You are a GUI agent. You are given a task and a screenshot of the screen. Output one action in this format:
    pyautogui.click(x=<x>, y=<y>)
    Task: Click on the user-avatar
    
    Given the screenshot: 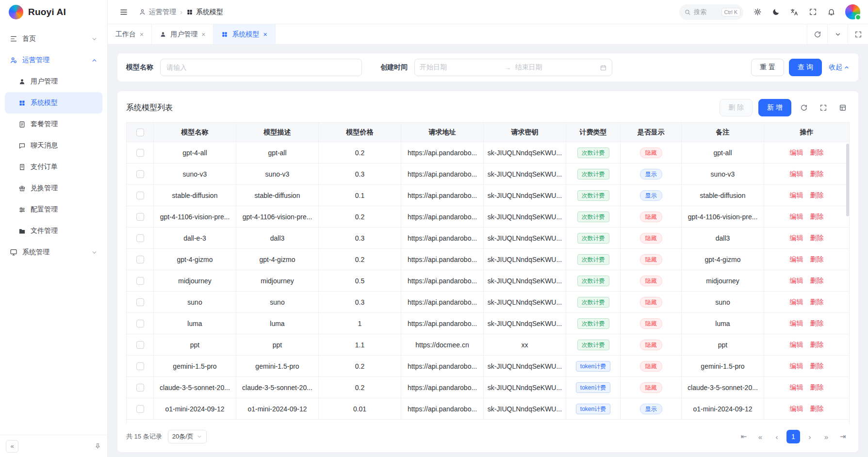 What is the action you would take?
    pyautogui.click(x=853, y=12)
    